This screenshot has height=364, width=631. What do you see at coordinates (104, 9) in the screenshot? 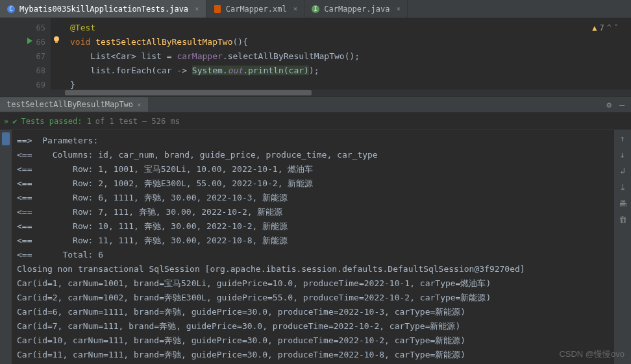
I see `tab-label: Mybatis003SkillApplicationTests.java` at bounding box center [104, 9].